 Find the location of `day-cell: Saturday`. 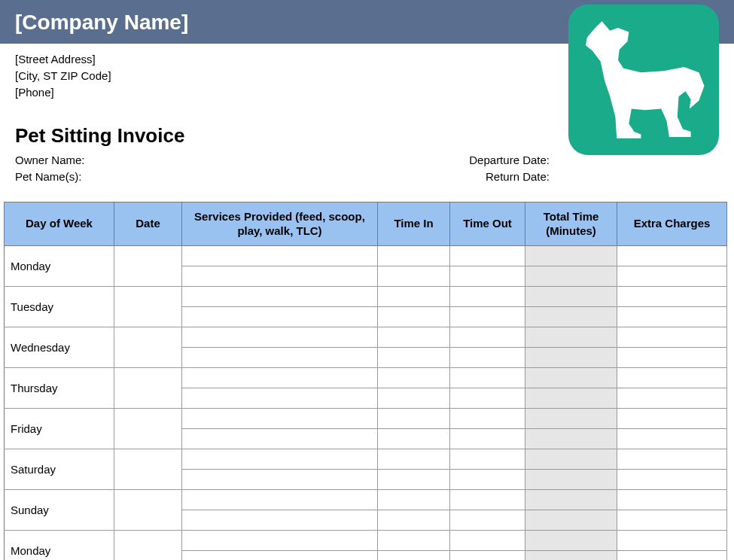

day-cell: Saturday is located at coordinates (59, 470).